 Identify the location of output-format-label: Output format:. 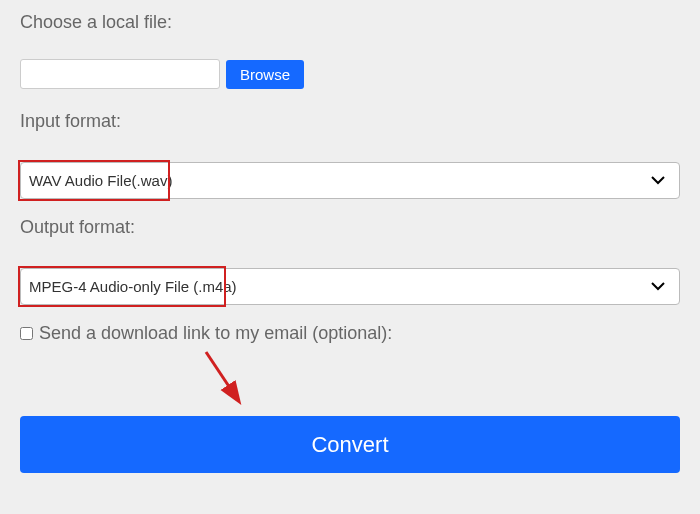
(350, 228).